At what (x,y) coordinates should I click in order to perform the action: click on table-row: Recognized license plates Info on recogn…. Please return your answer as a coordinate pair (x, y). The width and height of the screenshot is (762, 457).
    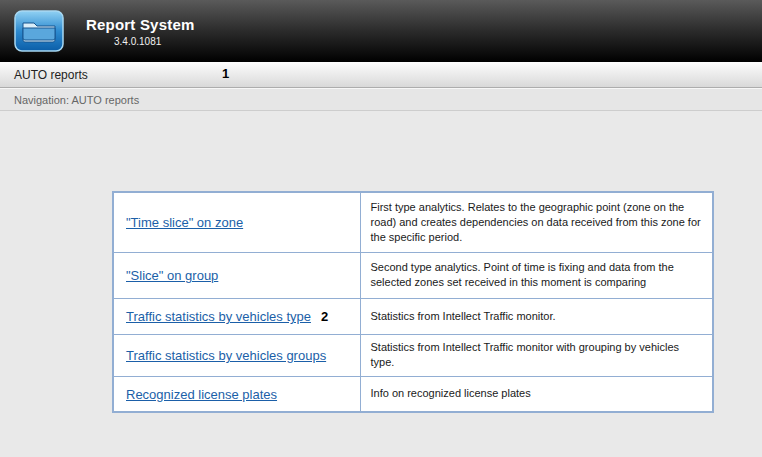
    Looking at the image, I should click on (413, 394).